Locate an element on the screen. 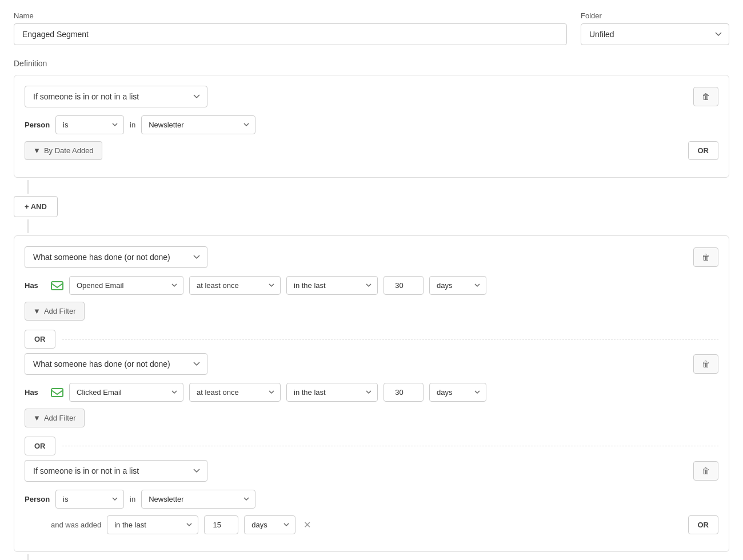  folder-label: Folder is located at coordinates (655, 16).